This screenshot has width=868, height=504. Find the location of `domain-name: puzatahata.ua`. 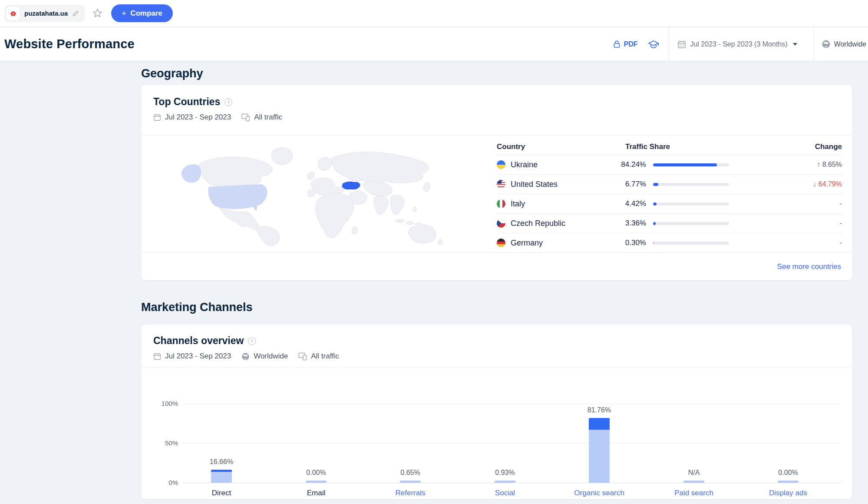

domain-name: puzatahata.ua is located at coordinates (46, 13).